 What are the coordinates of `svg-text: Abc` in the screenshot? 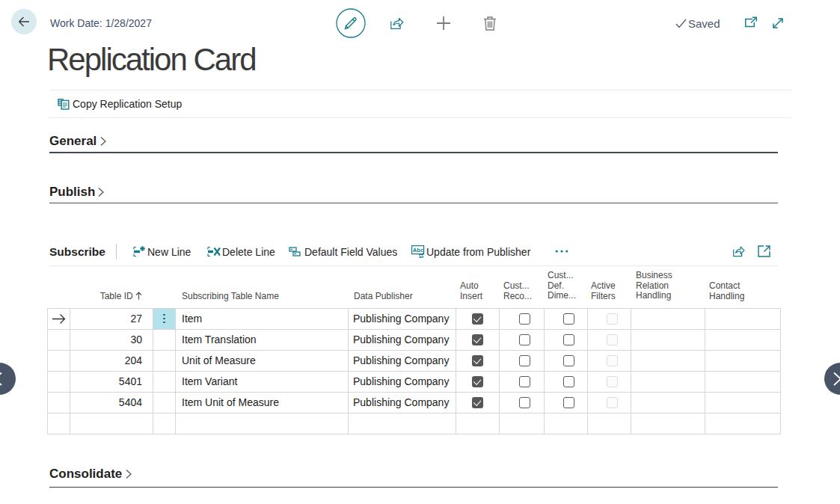 It's located at (418, 250).